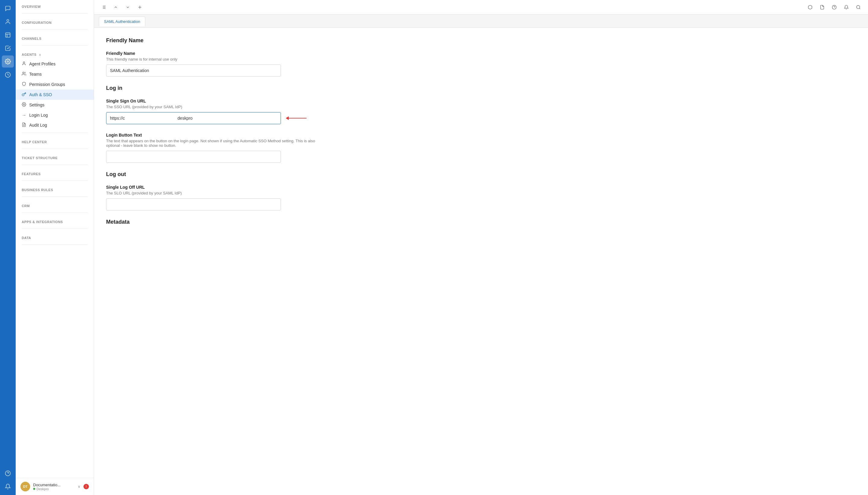  What do you see at coordinates (8, 22) in the screenshot?
I see `contacts-nav-icon` at bounding box center [8, 22].